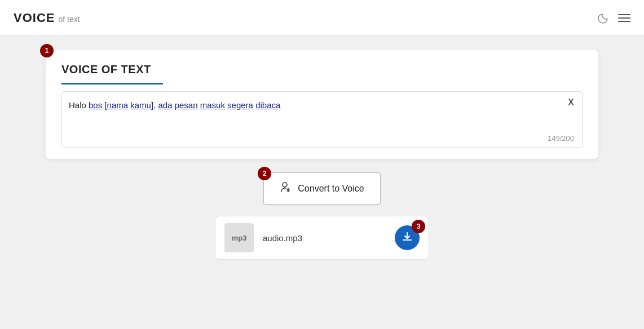 The image size is (644, 329). Describe the element at coordinates (561, 139) in the screenshot. I see `char-count: 149/200` at that location.